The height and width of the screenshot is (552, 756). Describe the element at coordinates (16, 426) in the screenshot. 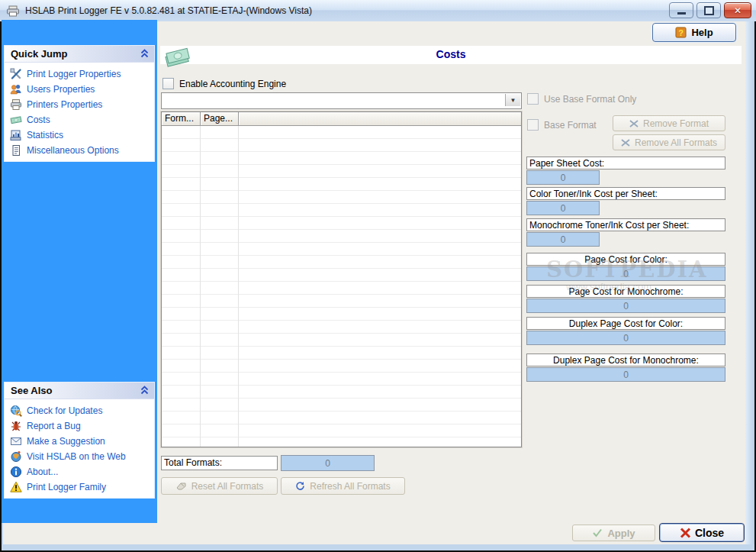

I see `bug-icon` at that location.